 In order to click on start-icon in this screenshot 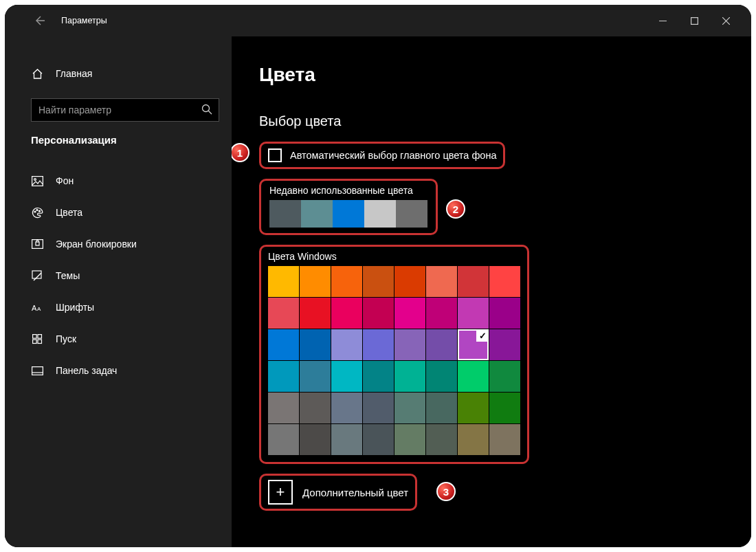, I will do `click(37, 340)`.